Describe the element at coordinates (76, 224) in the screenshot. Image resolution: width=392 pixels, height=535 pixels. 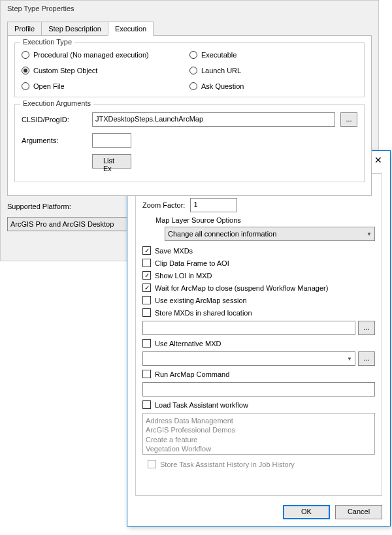
I see `supported-platform-select: ArcGIS Pro and ArcGIS Desktop` at that location.